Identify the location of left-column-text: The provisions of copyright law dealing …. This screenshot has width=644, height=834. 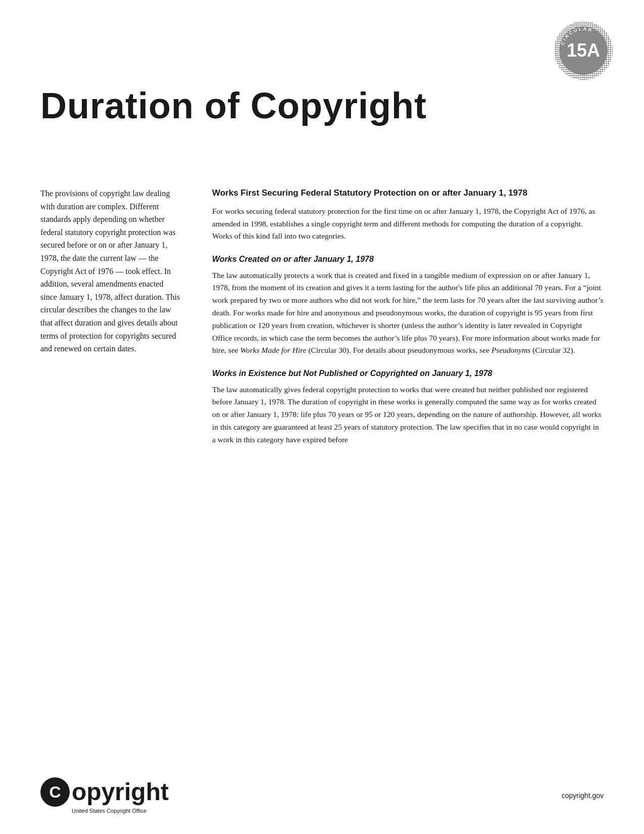
(111, 271).